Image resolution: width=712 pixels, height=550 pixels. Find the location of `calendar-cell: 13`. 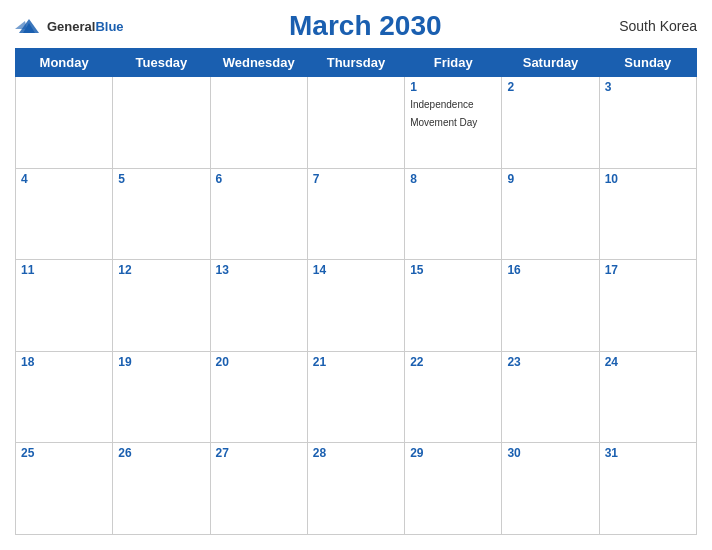

calendar-cell: 13 is located at coordinates (258, 306).